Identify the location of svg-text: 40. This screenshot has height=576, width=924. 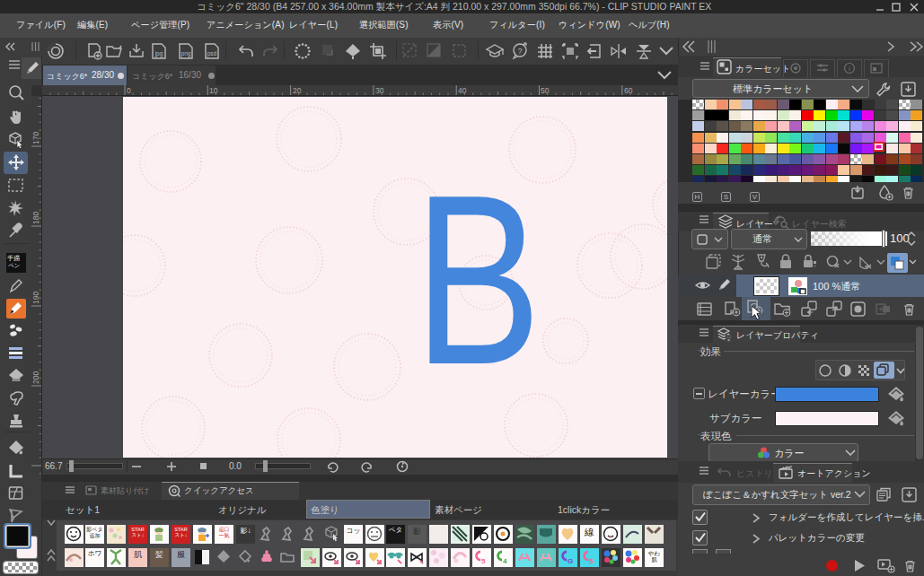
(462, 91).